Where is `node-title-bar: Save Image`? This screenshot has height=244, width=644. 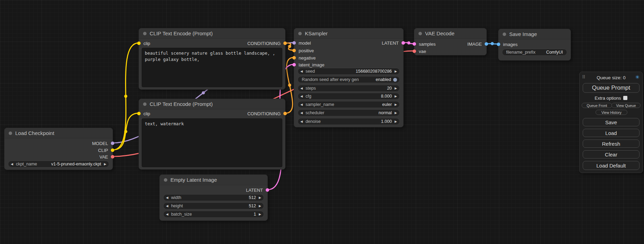 node-title-bar: Save Image is located at coordinates (535, 34).